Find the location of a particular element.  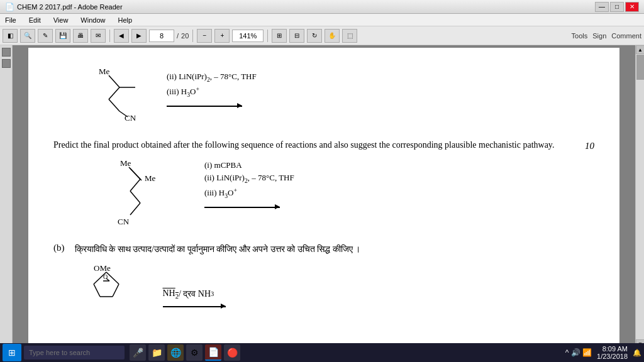

start-button: ⊞ is located at coordinates (12, 353).